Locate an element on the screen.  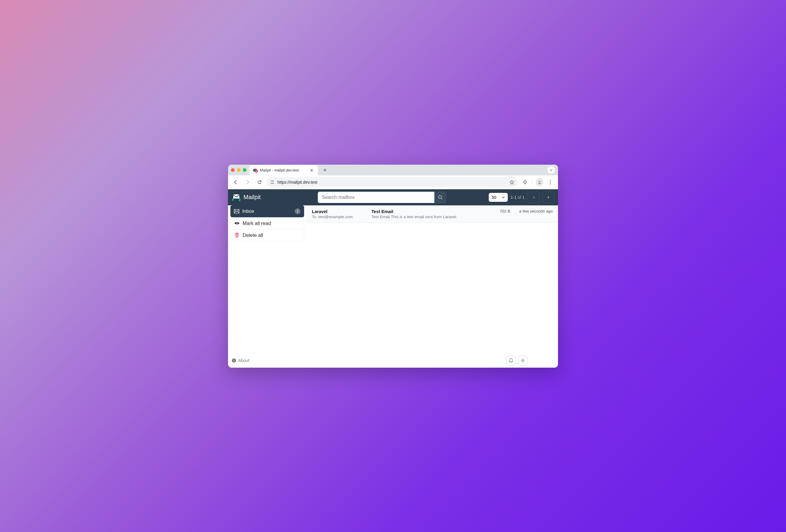
browser-toolbar: https://mailpit.dev.test is located at coordinates (393, 182).